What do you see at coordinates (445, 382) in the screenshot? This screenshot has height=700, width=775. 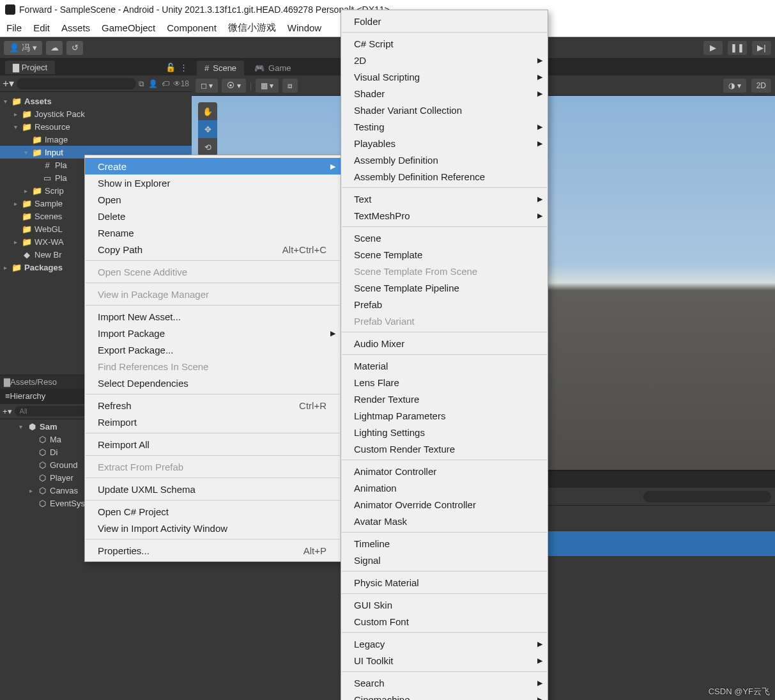 I see `menu-item-lens-flare: Lens Flare` at bounding box center [445, 382].